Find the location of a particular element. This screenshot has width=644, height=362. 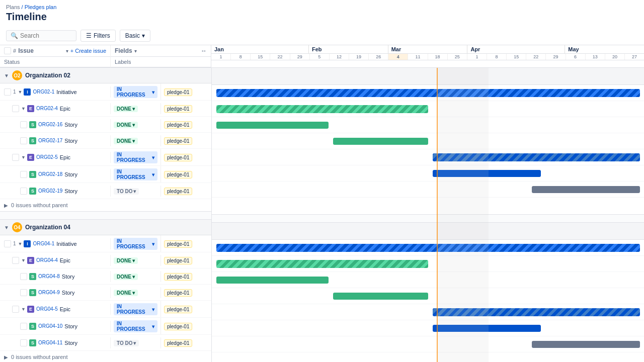

group-org02-header: ▼ O2 Organization 02 is located at coordinates (106, 75).